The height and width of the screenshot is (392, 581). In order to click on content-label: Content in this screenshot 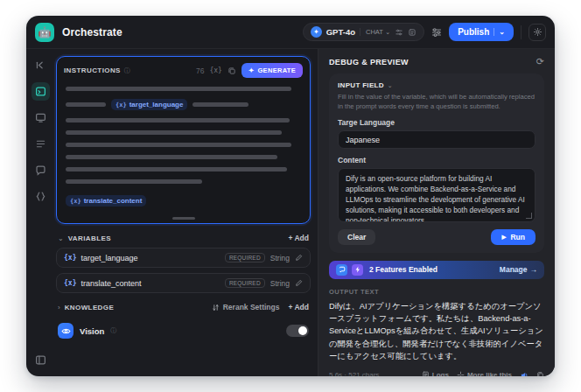, I will do `click(437, 160)`.